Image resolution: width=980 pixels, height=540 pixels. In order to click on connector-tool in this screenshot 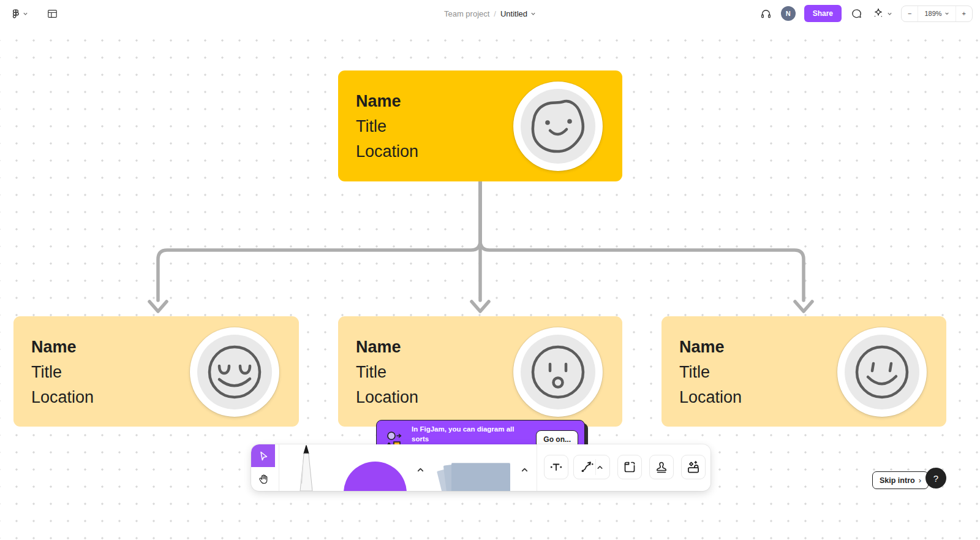, I will do `click(592, 467)`.